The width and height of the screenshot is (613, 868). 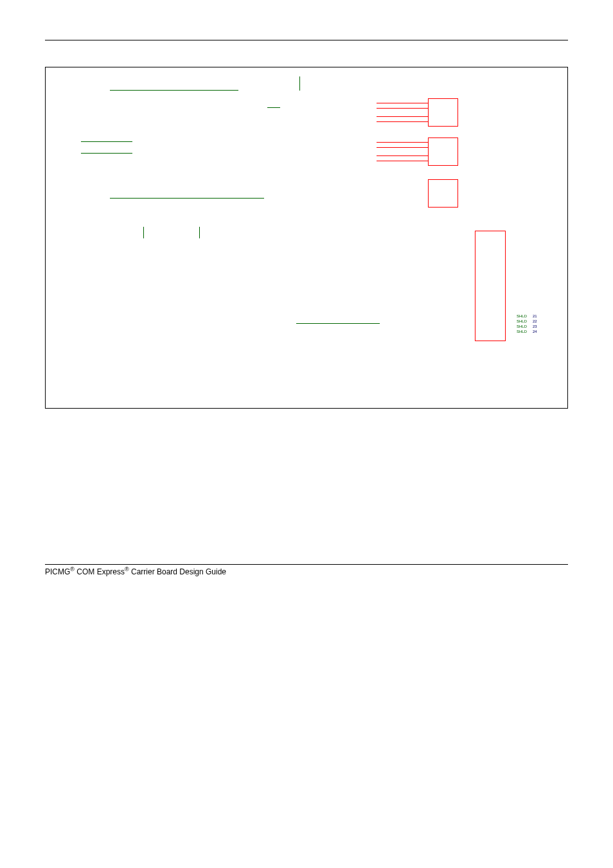 What do you see at coordinates (443, 112) in the screenshot?
I see `box-d7` at bounding box center [443, 112].